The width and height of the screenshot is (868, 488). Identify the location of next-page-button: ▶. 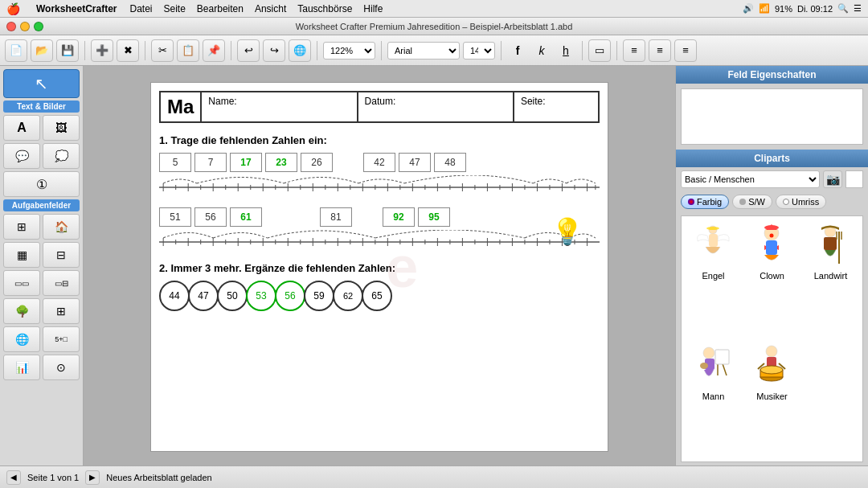
(92, 478).